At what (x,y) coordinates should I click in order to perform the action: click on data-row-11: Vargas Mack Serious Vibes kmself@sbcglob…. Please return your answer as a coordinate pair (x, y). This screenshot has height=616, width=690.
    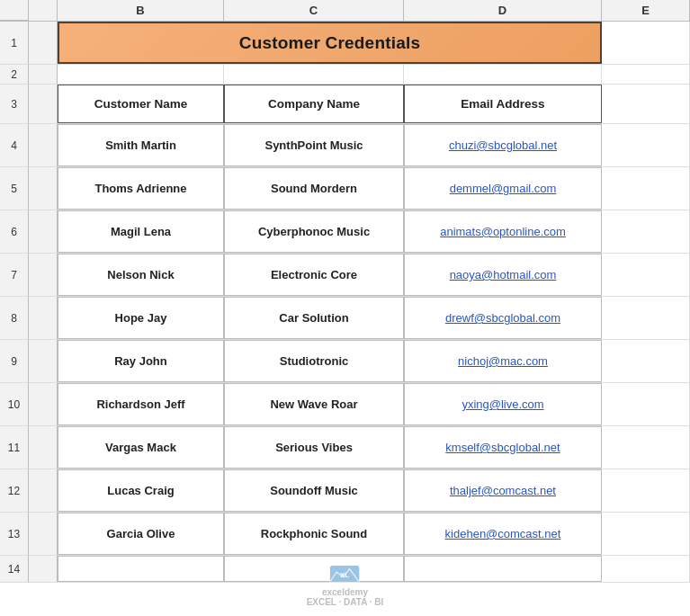
    Looking at the image, I should click on (360, 448).